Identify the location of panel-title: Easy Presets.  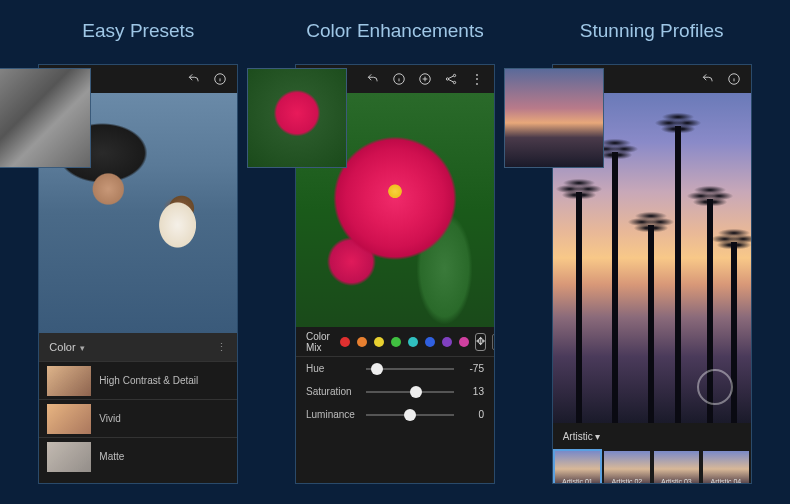
(138, 31).